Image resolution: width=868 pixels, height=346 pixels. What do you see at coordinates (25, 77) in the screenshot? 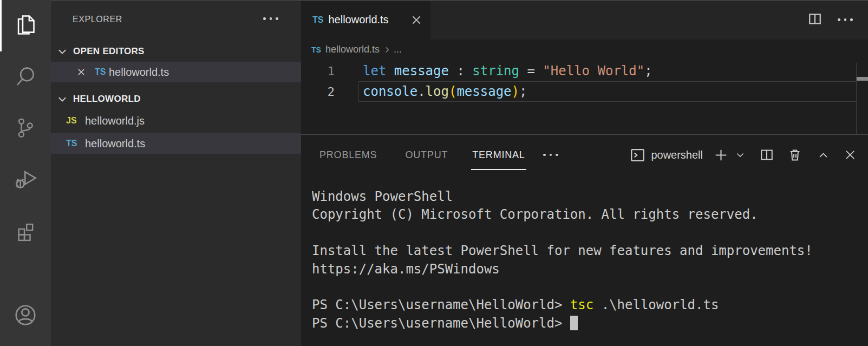
I see `search-icon` at bounding box center [25, 77].